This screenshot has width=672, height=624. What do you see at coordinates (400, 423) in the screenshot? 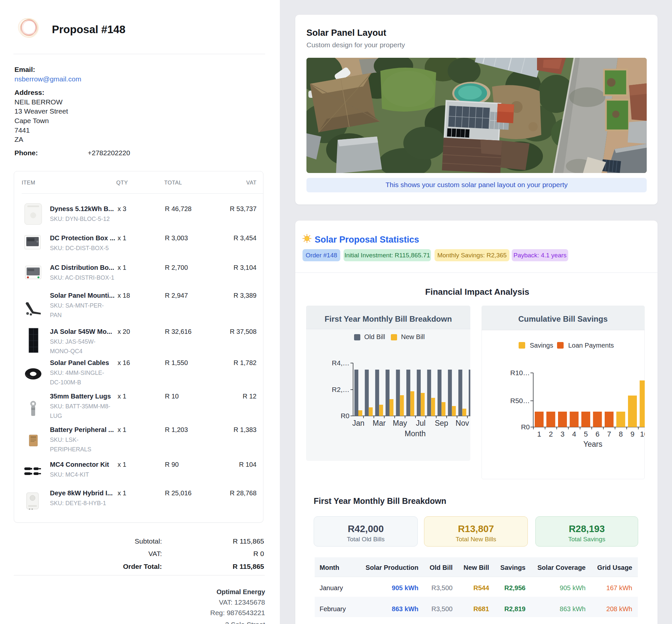
I see `svg-text: May` at bounding box center [400, 423].